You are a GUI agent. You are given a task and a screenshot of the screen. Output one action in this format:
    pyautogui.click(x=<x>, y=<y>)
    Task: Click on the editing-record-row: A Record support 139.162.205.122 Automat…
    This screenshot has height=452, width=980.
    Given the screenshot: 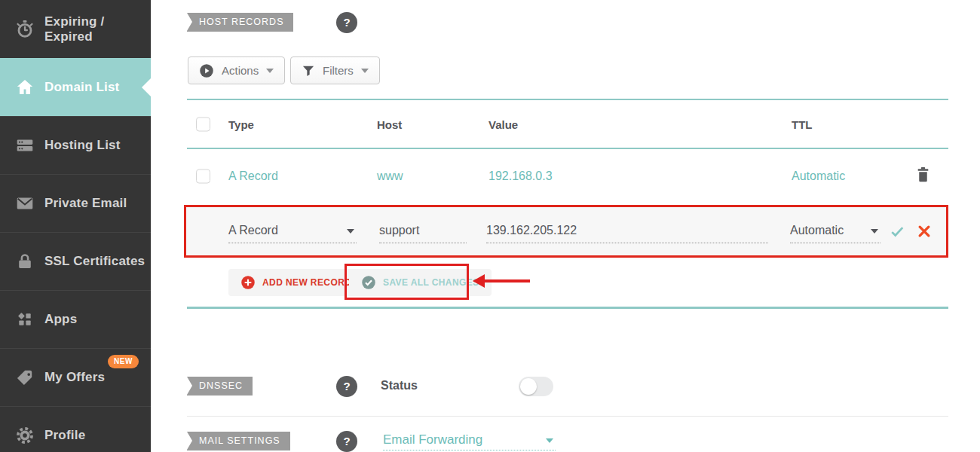 What is the action you would take?
    pyautogui.click(x=566, y=231)
    